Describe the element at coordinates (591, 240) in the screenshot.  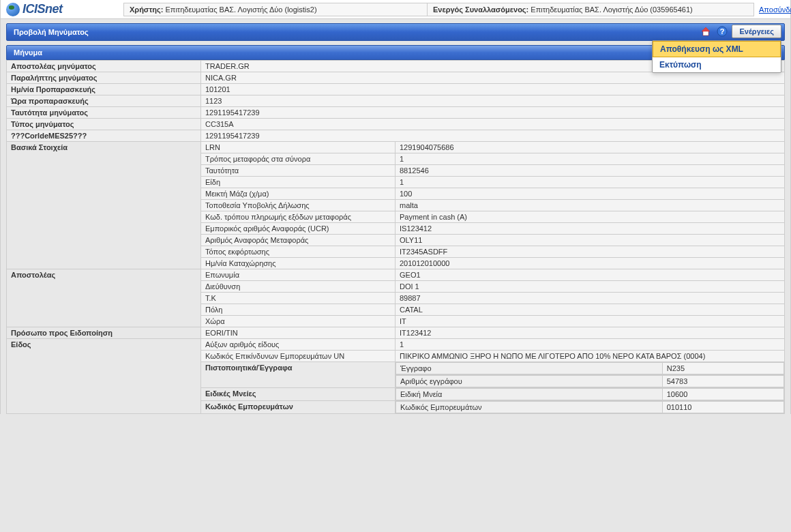
I see `row-value: OLY11` at that location.